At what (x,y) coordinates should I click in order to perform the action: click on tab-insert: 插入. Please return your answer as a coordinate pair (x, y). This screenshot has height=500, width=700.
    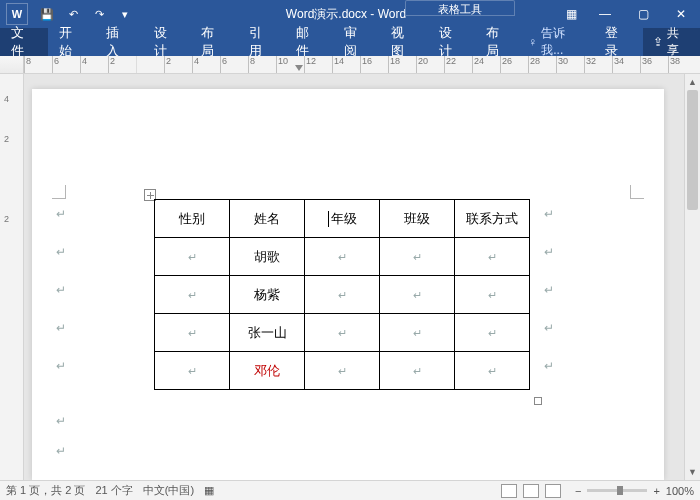
    Looking at the image, I should click on (119, 42).